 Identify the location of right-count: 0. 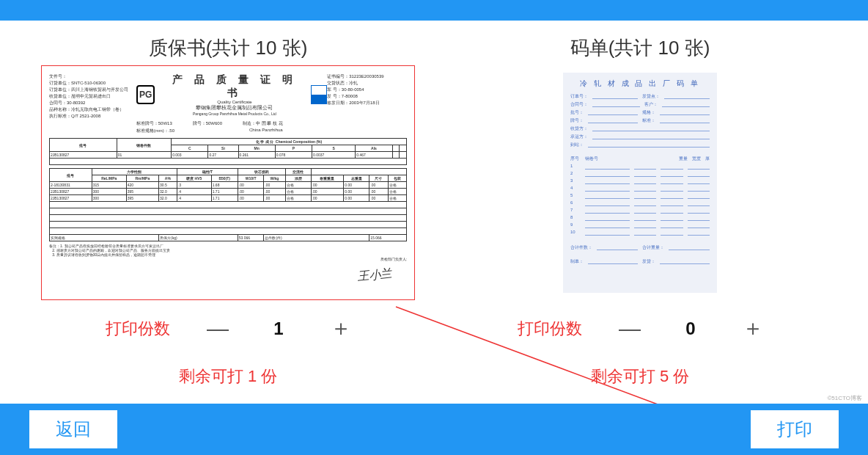
(691, 329).